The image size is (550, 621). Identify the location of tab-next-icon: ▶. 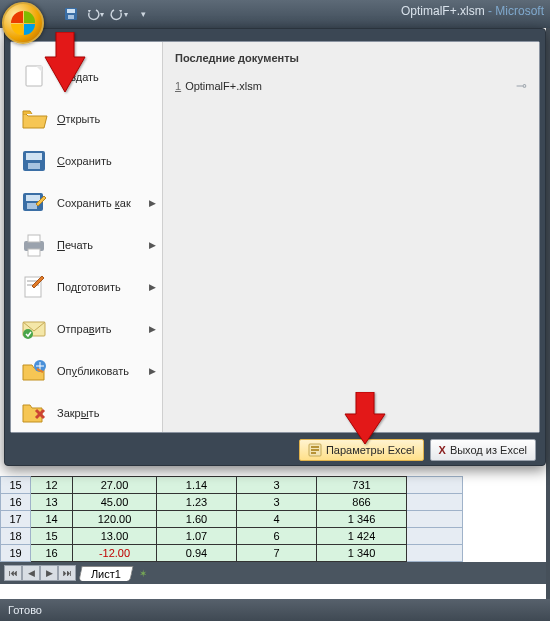
(49, 573).